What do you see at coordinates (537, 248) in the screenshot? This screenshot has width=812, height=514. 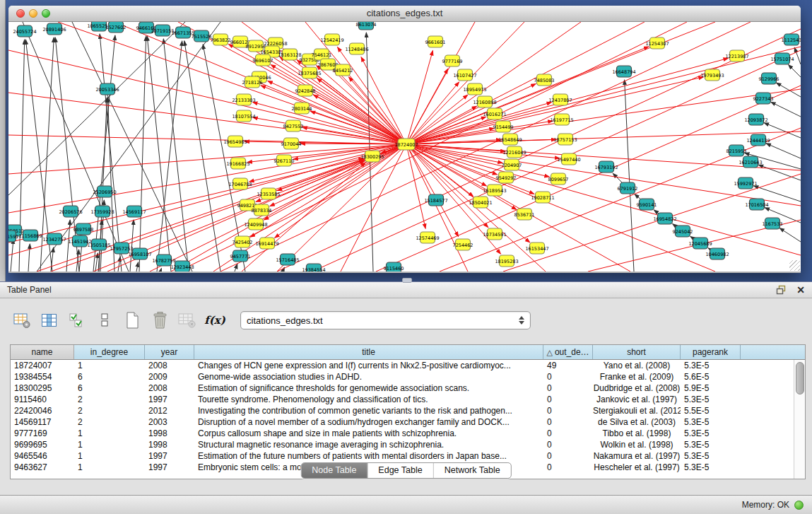 I see `graph-node: 16153447` at bounding box center [537, 248].